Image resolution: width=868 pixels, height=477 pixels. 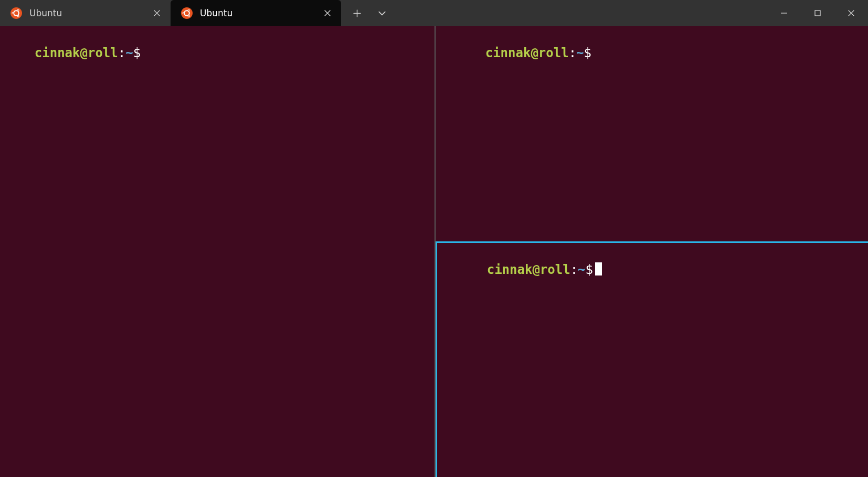 I want to click on window-caption-controls, so click(x=818, y=13).